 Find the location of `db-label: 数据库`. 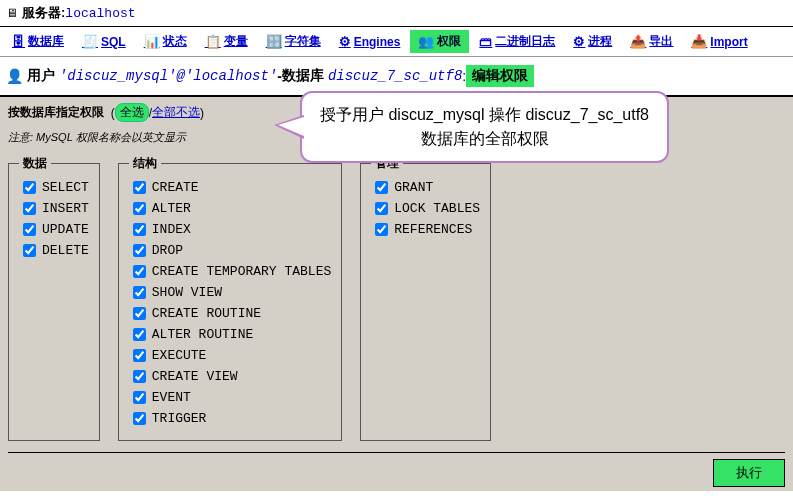

db-label: 数据库 is located at coordinates (303, 76).